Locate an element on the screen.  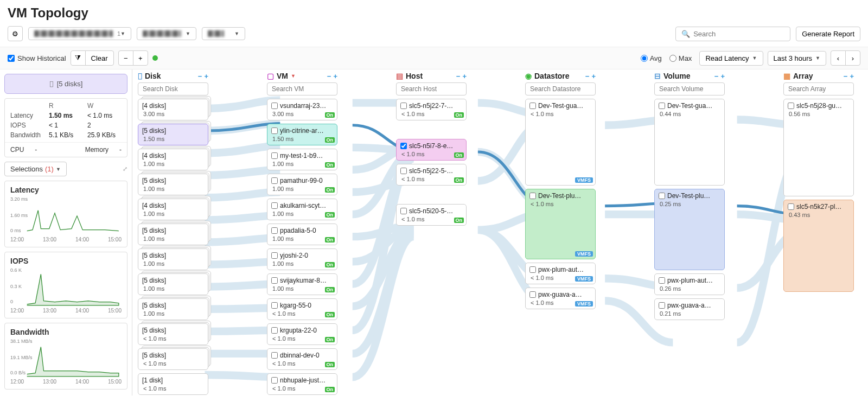
datastore-search-input is located at coordinates (560, 89).